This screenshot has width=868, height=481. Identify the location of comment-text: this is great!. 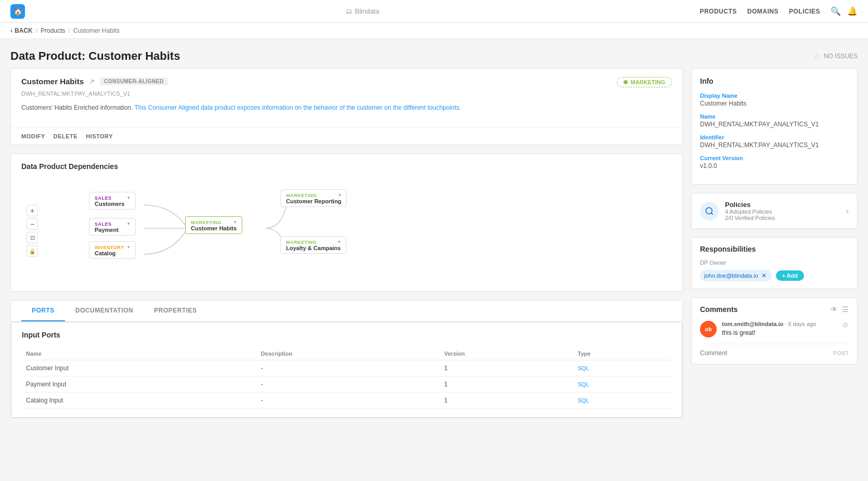
(779, 333).